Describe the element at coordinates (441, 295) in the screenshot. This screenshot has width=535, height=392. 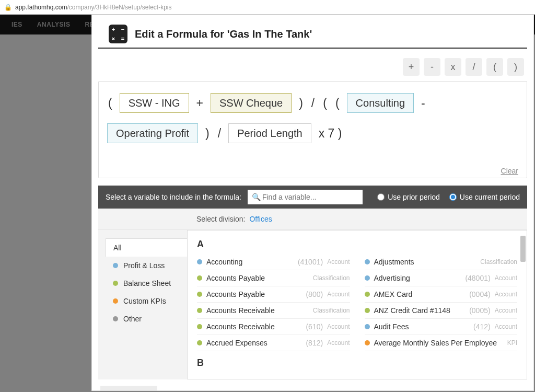
I see `variable-item: AMEX Card(0004)Account` at that location.